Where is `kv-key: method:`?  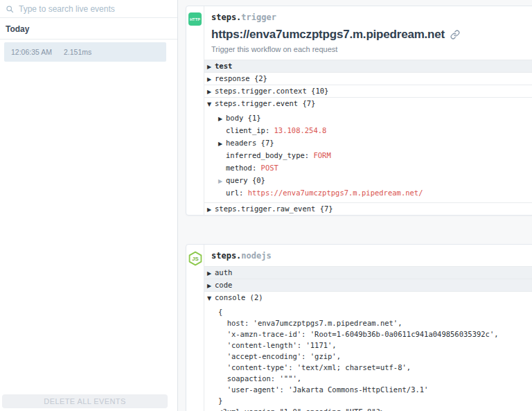
kv-key: method: is located at coordinates (241, 168).